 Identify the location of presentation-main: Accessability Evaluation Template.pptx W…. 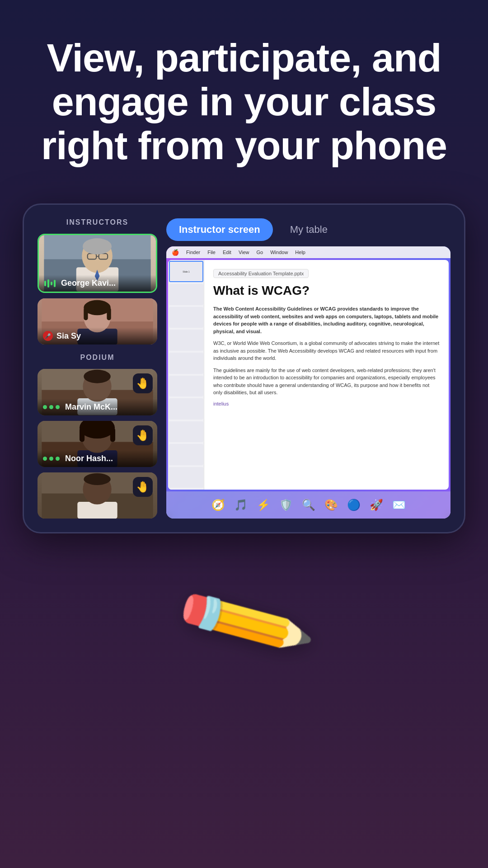
(326, 375).